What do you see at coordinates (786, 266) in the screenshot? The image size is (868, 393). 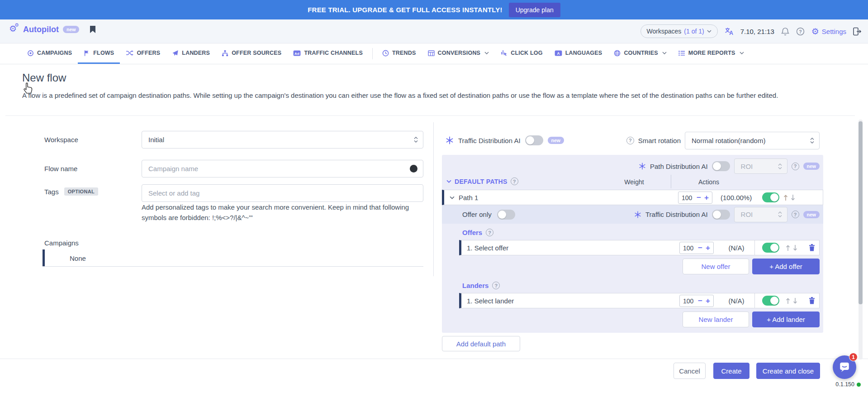 I see `add-offer-button: + Add offer` at bounding box center [786, 266].